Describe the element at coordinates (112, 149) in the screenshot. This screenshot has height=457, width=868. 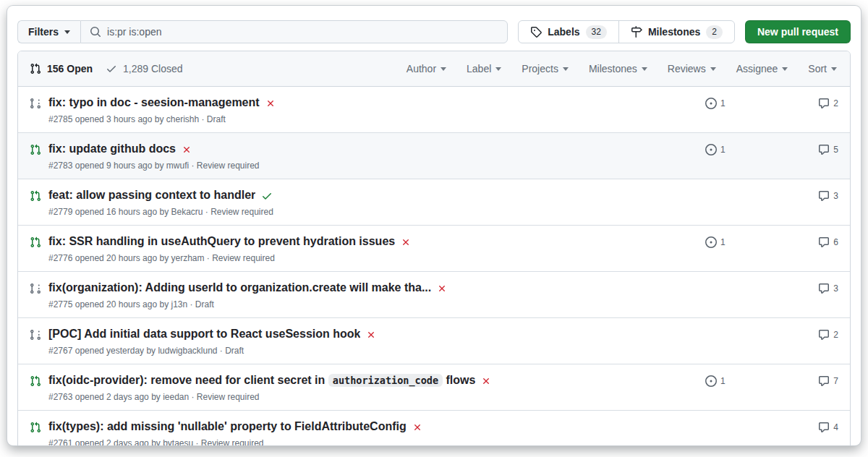
I see `title-text: fix: update github docs` at that location.